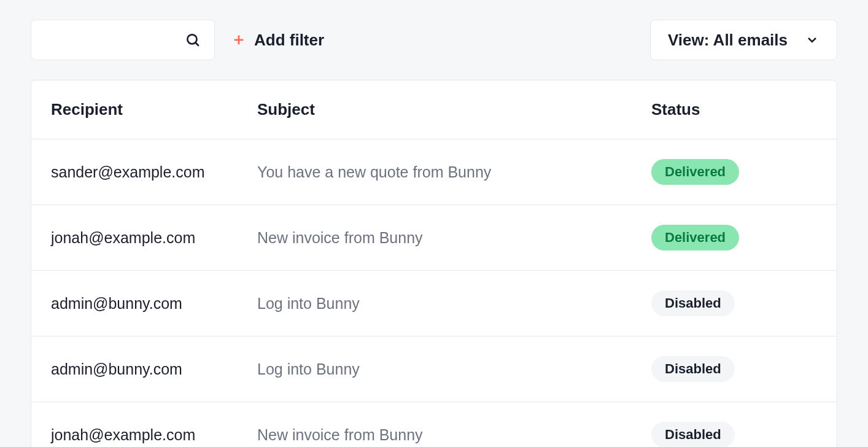 The height and width of the screenshot is (447, 868). Describe the element at coordinates (193, 40) in the screenshot. I see `search-icon` at that location.